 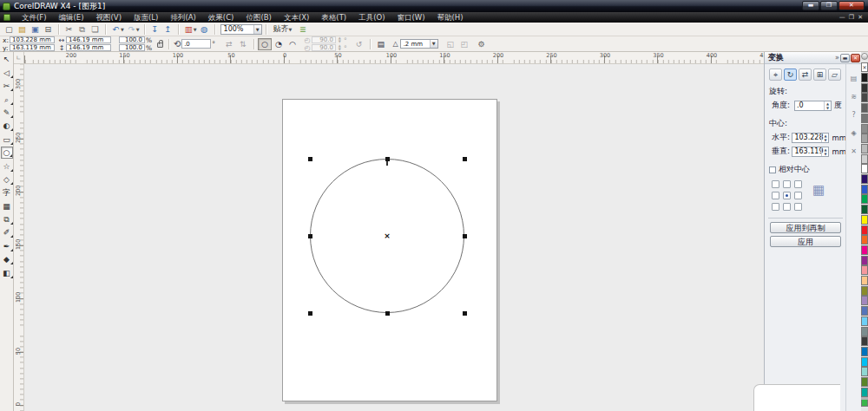 I want to click on shape-tool: ◁, so click(x=7, y=73).